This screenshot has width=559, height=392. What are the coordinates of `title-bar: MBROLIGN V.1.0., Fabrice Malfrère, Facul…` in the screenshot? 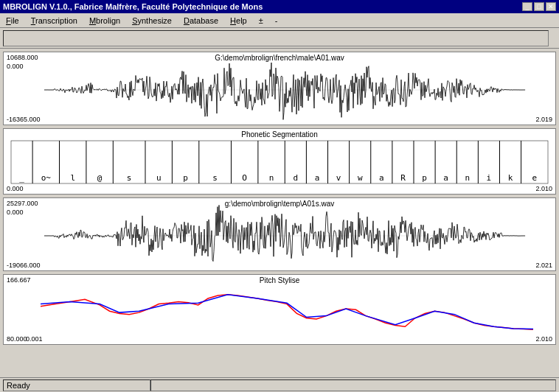 It's located at (280, 7).